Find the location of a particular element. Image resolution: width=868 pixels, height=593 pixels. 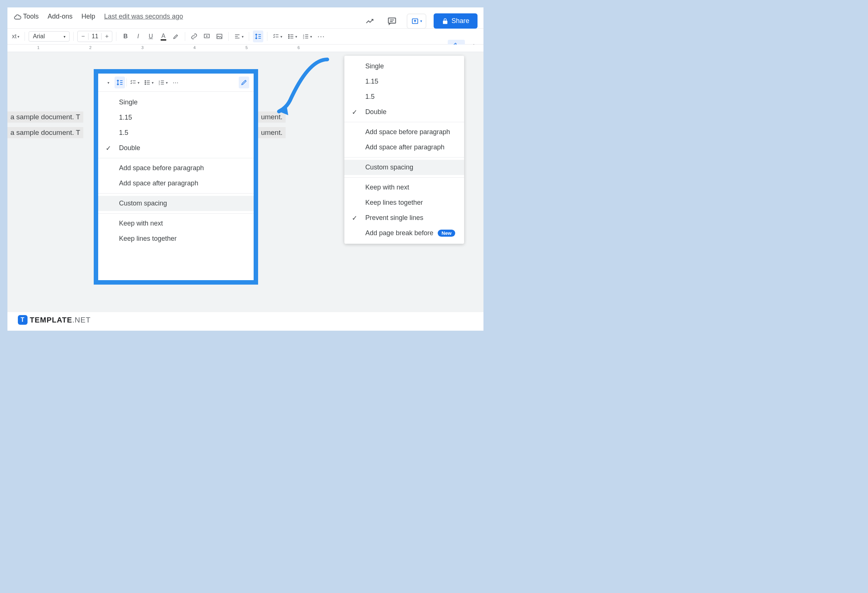

more-button: ⋯ is located at coordinates (321, 37).